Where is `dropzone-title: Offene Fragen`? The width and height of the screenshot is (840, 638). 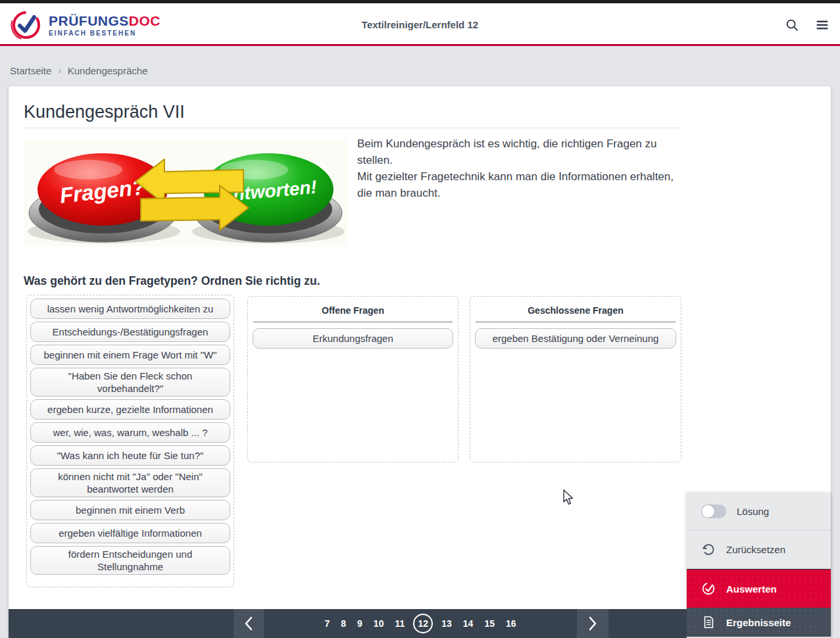
dropzone-title: Offene Fragen is located at coordinates (353, 310).